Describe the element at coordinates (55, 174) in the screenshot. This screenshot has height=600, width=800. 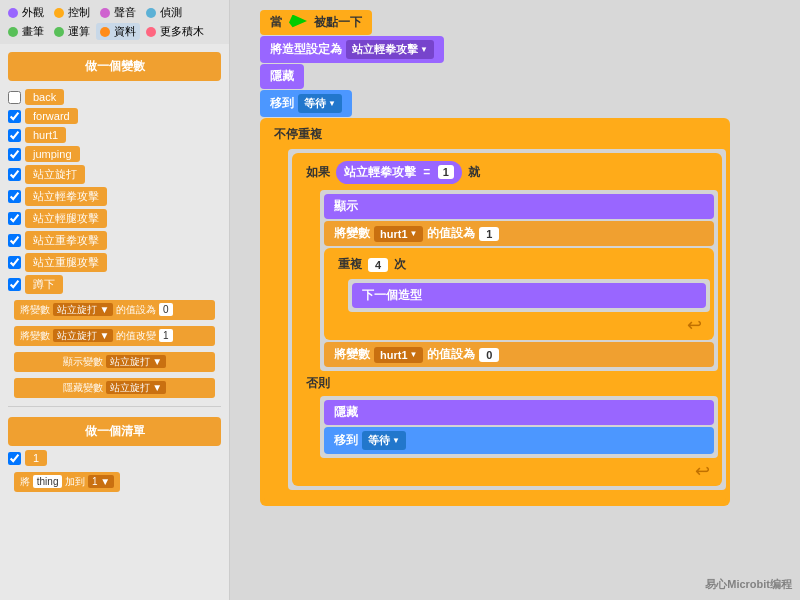
I see `var-站立旋打-block: 站立旋打` at that location.